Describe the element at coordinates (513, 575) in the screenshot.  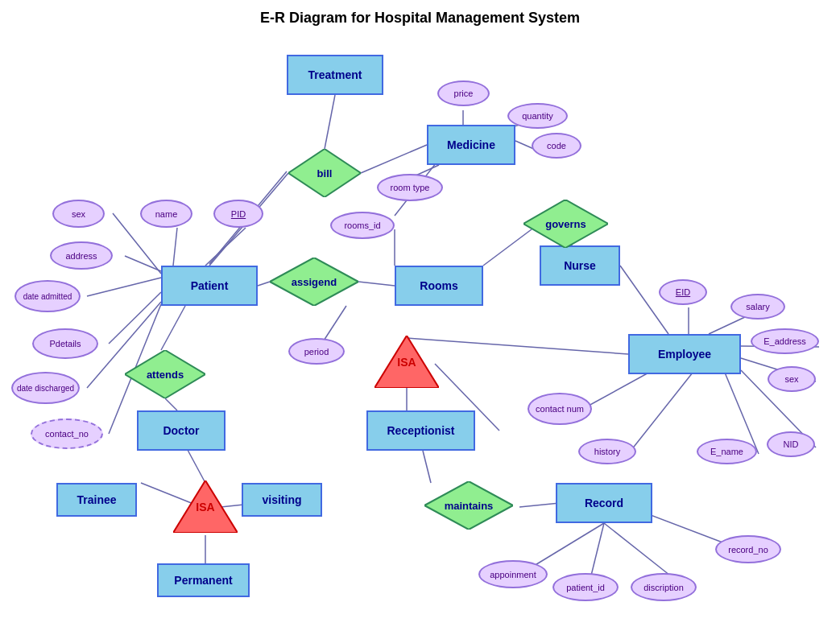
I see `attr-appoinment: appoinment` at that location.